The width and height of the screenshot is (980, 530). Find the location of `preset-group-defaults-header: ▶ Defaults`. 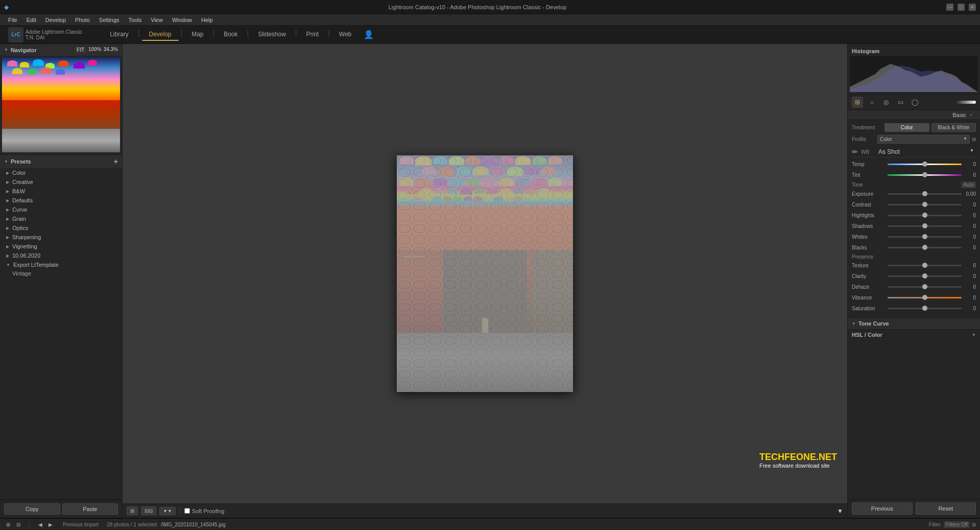

preset-group-defaults-header: ▶ Defaults is located at coordinates (61, 200).